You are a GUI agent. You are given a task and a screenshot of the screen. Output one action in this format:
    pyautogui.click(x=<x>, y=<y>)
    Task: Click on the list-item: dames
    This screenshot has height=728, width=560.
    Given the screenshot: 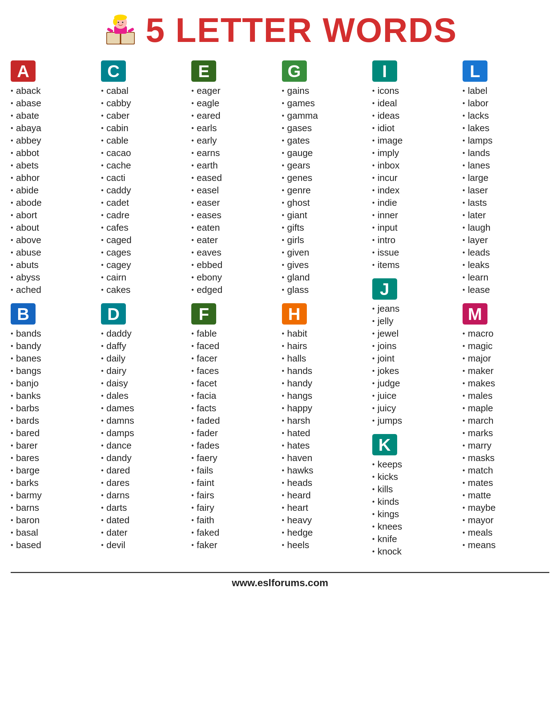 What is the action you would take?
    pyautogui.click(x=144, y=408)
    